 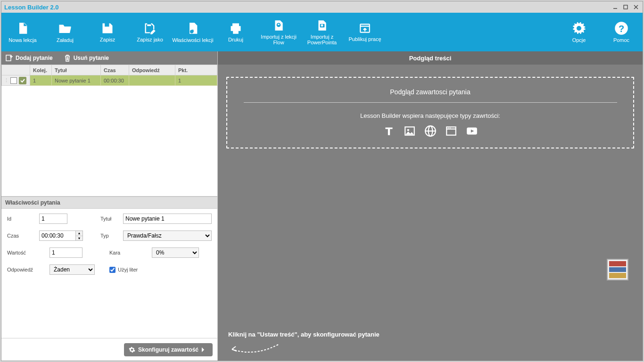 What do you see at coordinates (107, 32) in the screenshot?
I see `save-button: Zapisz` at bounding box center [107, 32].